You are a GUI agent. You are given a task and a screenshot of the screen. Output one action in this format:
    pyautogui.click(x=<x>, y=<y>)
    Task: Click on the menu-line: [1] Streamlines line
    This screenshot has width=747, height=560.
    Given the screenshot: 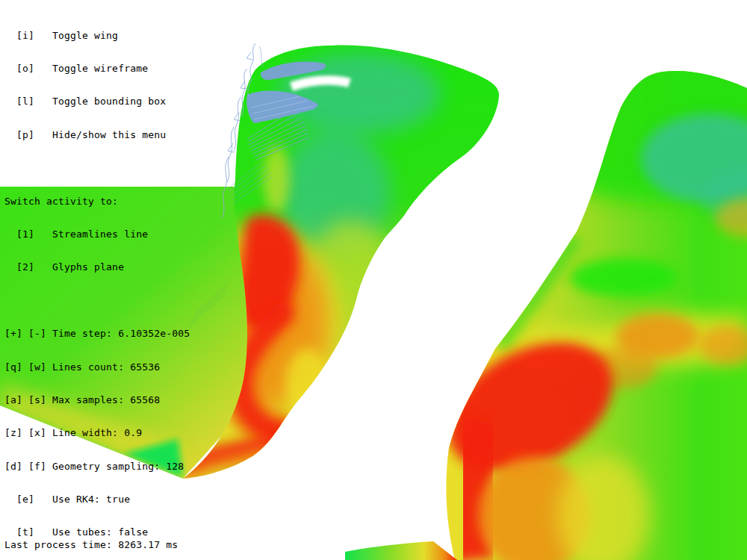 What is the action you would take?
    pyautogui.click(x=109, y=234)
    